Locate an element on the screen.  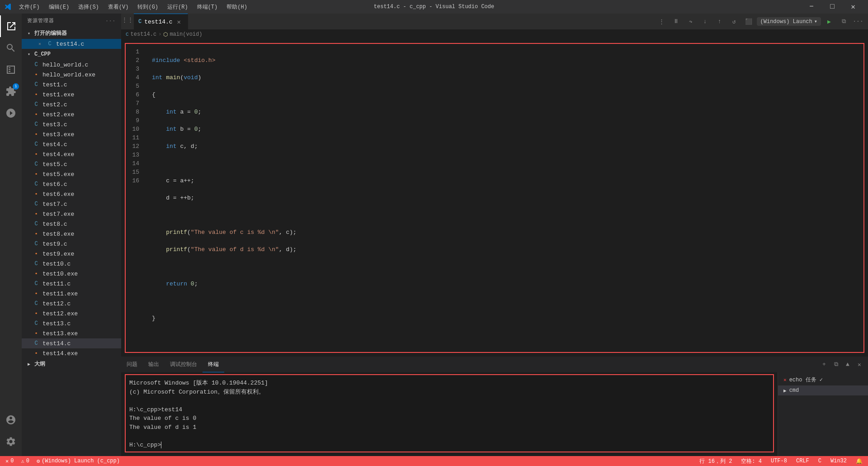
status-launch: ⚙ (Windows) Launch (c_cpp) is located at coordinates (78, 461).